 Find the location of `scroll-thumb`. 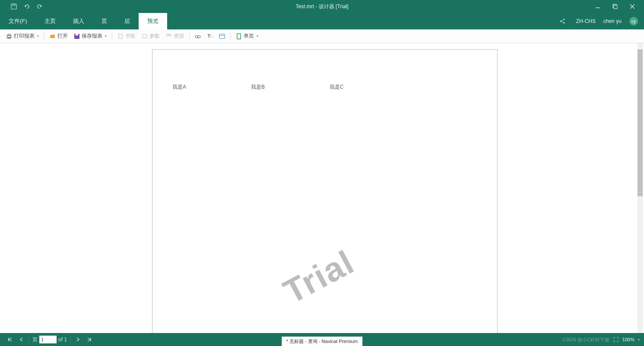

scroll-thumb is located at coordinates (640, 123).